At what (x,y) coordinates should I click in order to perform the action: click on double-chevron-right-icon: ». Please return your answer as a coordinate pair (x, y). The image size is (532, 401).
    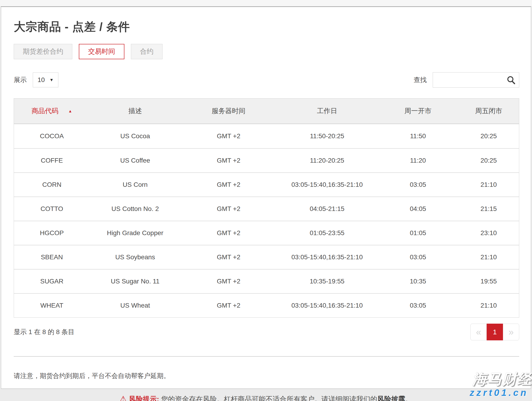
    Looking at the image, I should click on (511, 332).